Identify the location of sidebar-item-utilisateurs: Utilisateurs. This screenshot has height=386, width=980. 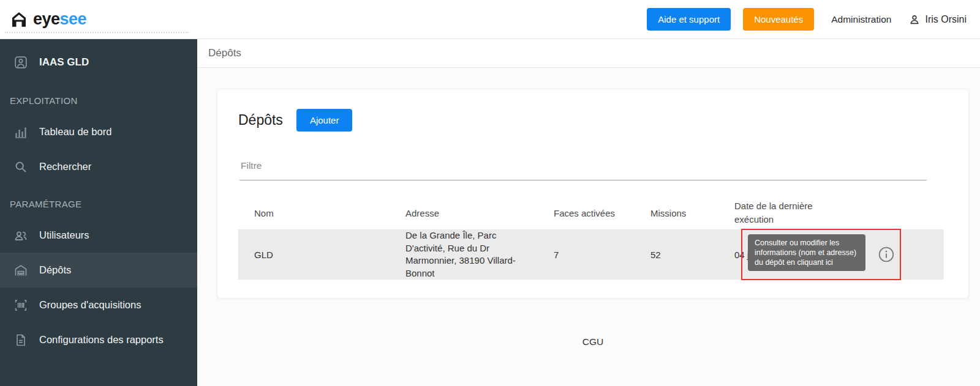
(99, 235).